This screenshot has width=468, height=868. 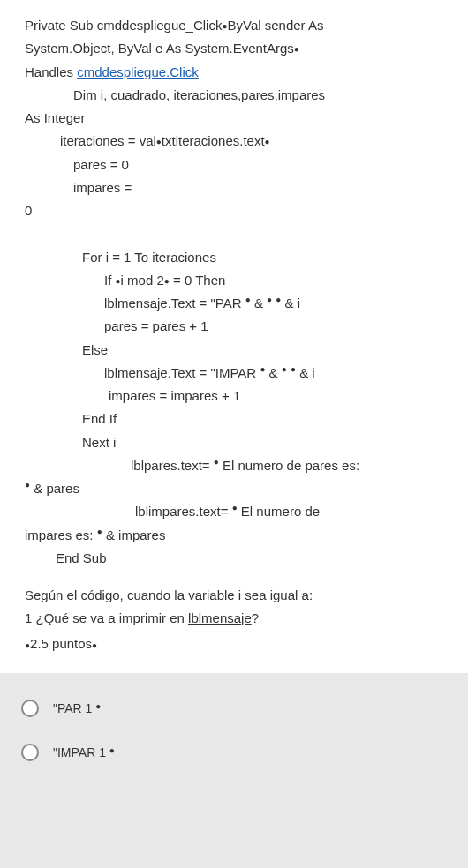 I want to click on code-text: For i = 1 To iteraciones, so click(x=149, y=258).